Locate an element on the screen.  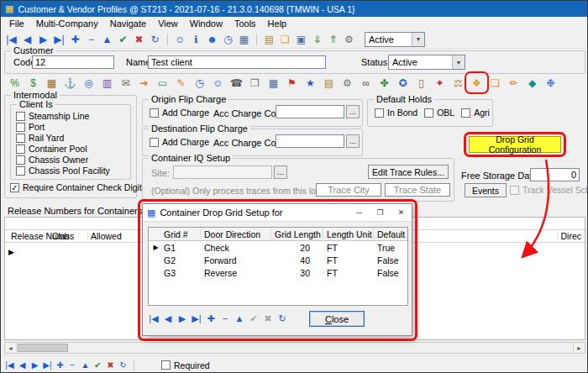
checkbox-rail-yard: Rail Yard is located at coordinates (63, 138).